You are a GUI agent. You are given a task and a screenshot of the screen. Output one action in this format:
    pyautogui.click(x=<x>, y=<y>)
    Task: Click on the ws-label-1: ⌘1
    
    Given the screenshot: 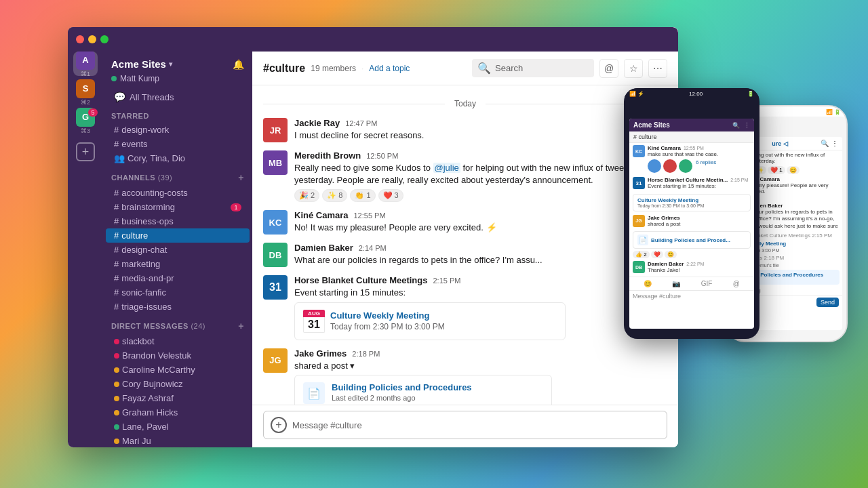 What is the action you would take?
    pyautogui.click(x=85, y=75)
    